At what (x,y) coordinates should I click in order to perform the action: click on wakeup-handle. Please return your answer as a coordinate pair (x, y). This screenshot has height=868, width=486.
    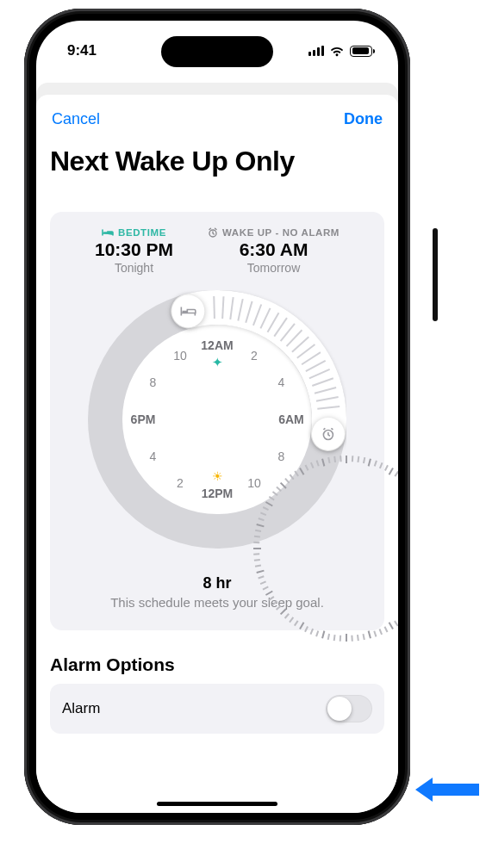
    Looking at the image, I should click on (328, 434).